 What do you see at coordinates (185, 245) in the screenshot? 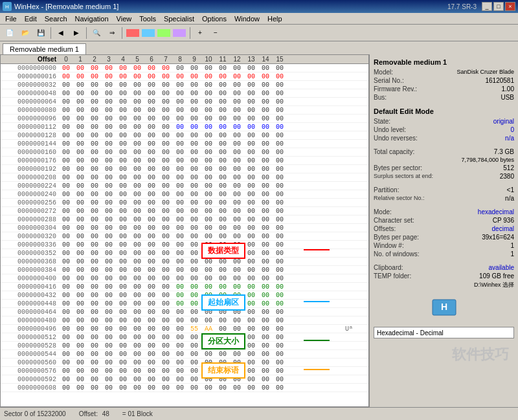
I see `table-row: 0000000336000000000000000000000000000000…` at bounding box center [185, 245].